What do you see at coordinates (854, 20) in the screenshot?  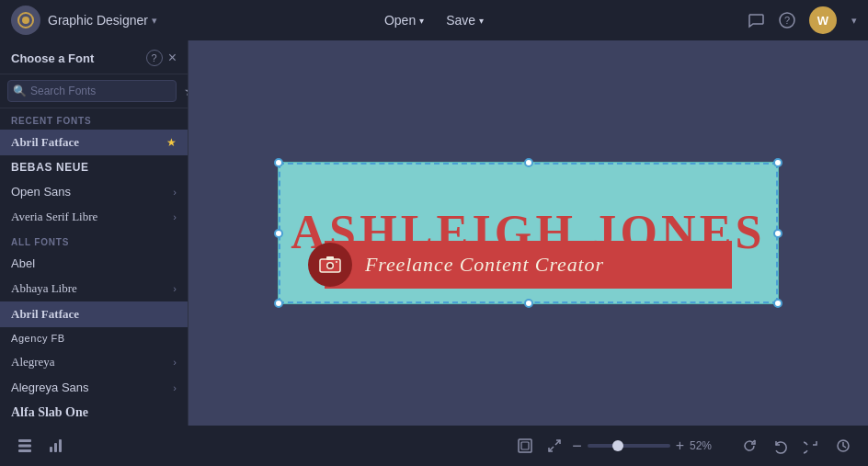 I see `avatar-chevron: ▾` at bounding box center [854, 20].